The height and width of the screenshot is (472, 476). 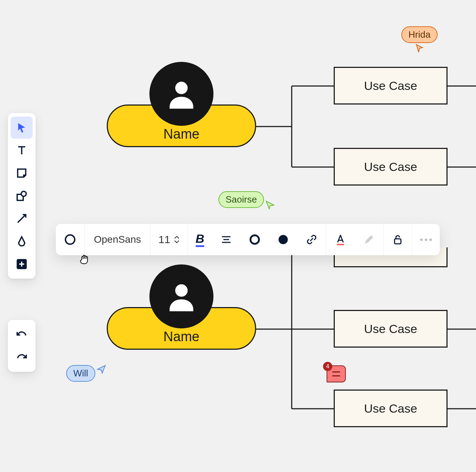 I want to click on font-family-select: OpenSans, so click(x=117, y=240).